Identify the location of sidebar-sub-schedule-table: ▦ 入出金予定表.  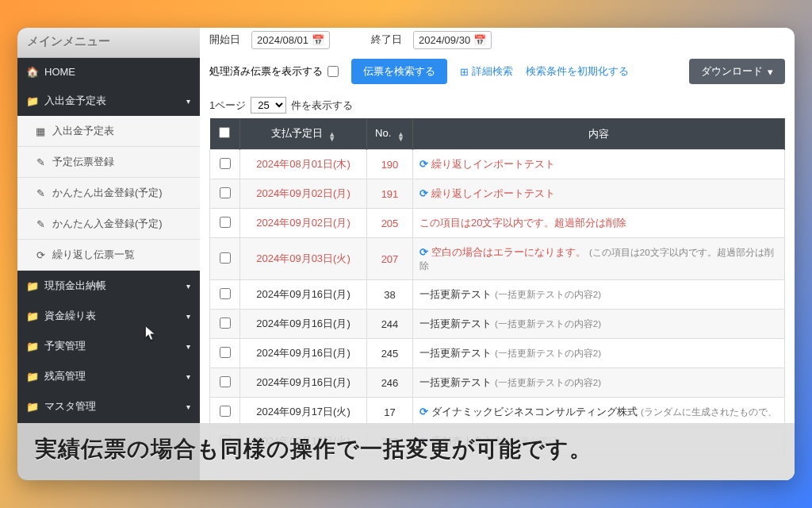
(109, 132).